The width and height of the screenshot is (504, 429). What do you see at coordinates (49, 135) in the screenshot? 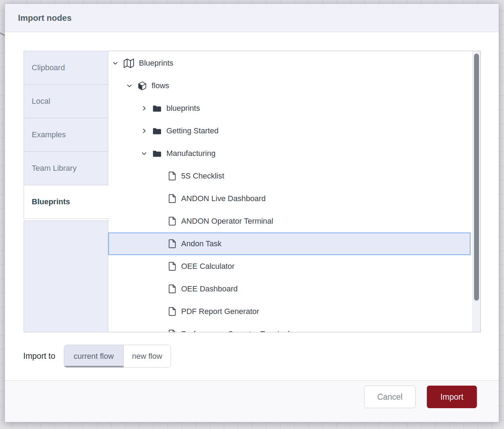
I see `sidebar-tab-label: Examples` at bounding box center [49, 135].